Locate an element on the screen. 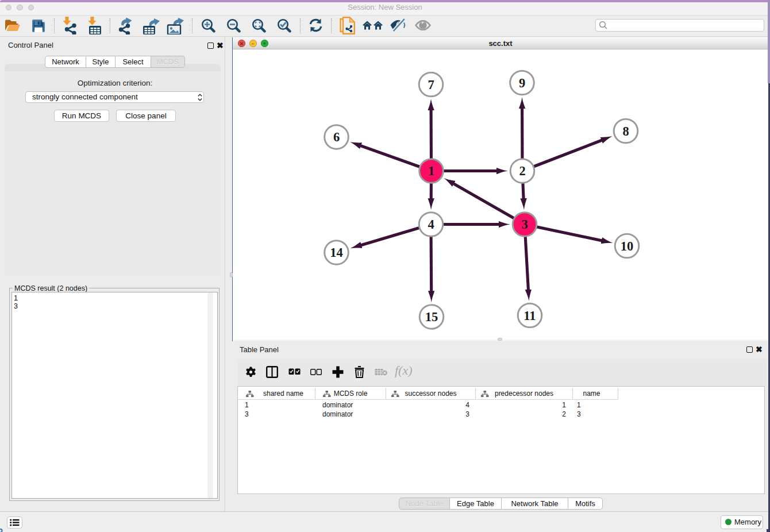  svg-text: 7 is located at coordinates (431, 85).